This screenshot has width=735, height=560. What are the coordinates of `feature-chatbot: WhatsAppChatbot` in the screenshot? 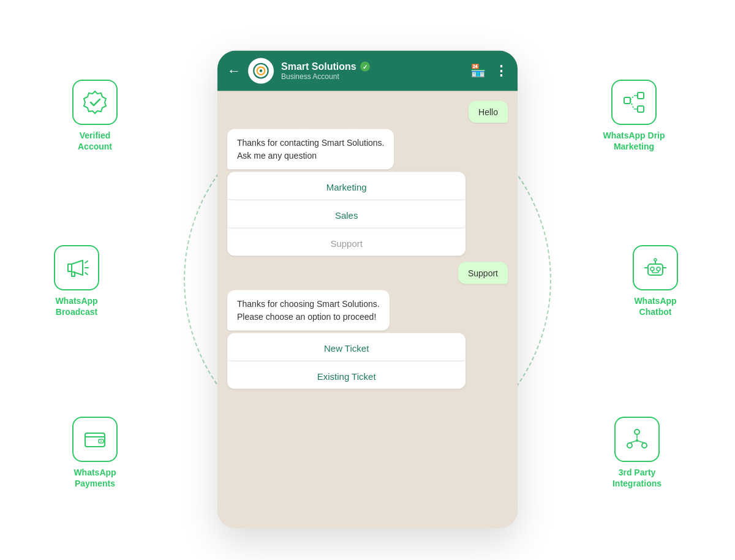 It's located at (655, 281).